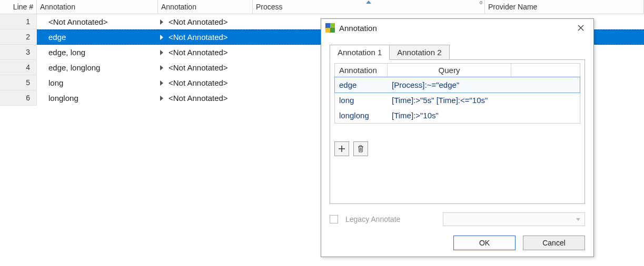 The height and width of the screenshot is (266, 644). What do you see at coordinates (564, 7) in the screenshot?
I see `col-header-provider: Provider Name` at bounding box center [564, 7].